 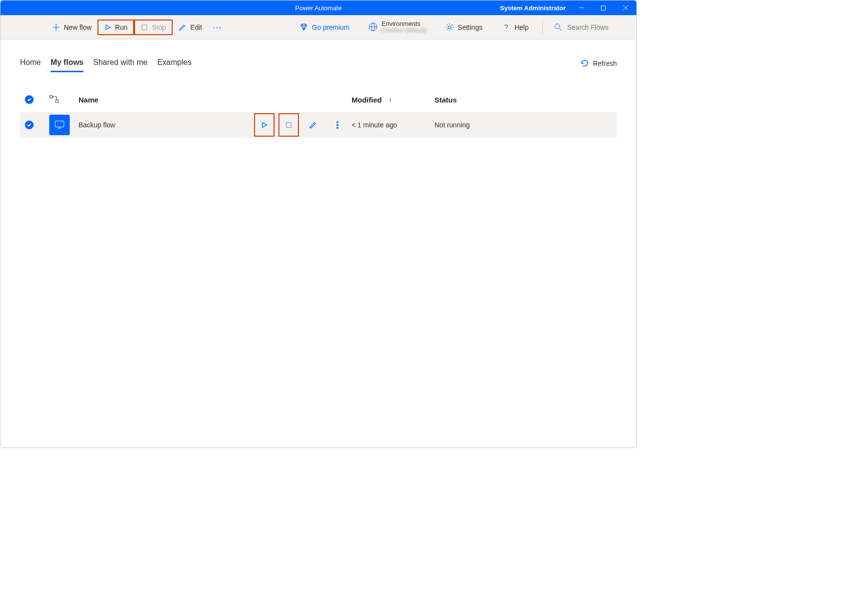 What do you see at coordinates (604, 8) in the screenshot?
I see `maximize-button` at bounding box center [604, 8].